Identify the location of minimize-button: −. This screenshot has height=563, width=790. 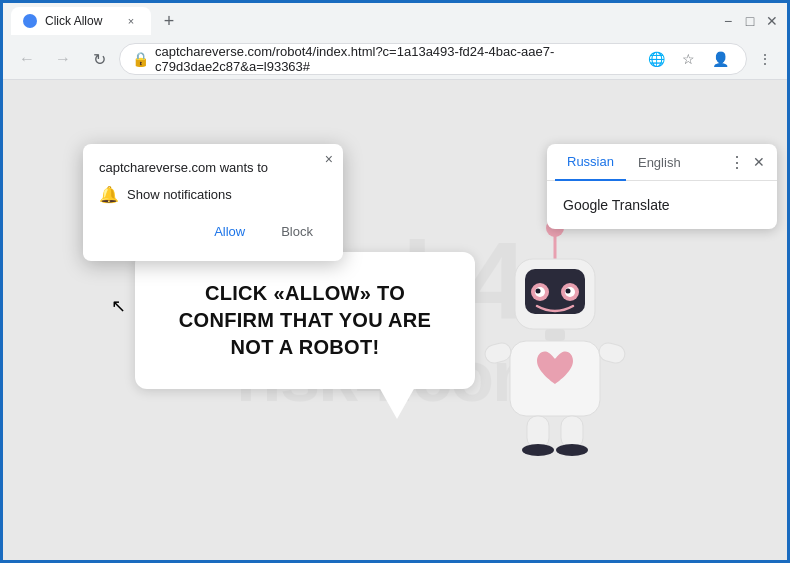
(728, 21).